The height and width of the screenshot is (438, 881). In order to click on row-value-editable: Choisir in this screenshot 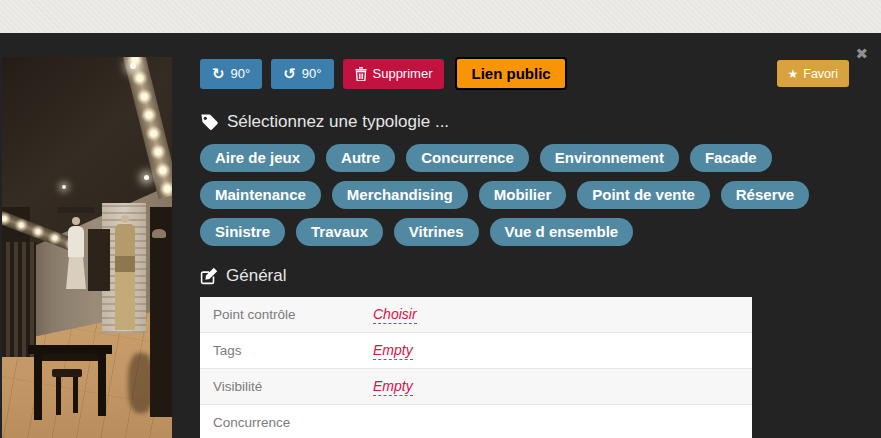, I will do `click(395, 315)`.